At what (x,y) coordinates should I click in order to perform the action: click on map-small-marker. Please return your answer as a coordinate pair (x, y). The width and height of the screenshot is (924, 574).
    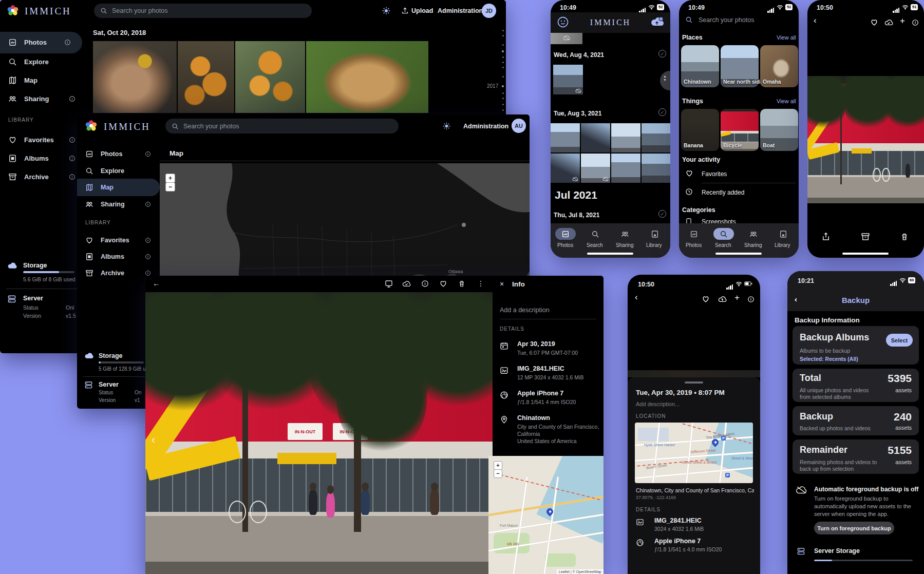
    Looking at the image, I should click on (464, 225).